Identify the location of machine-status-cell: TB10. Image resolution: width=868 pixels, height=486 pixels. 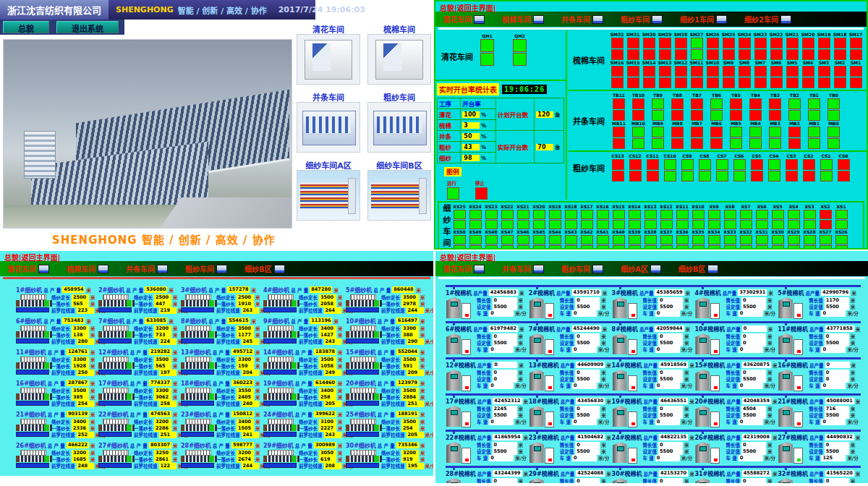
(638, 107).